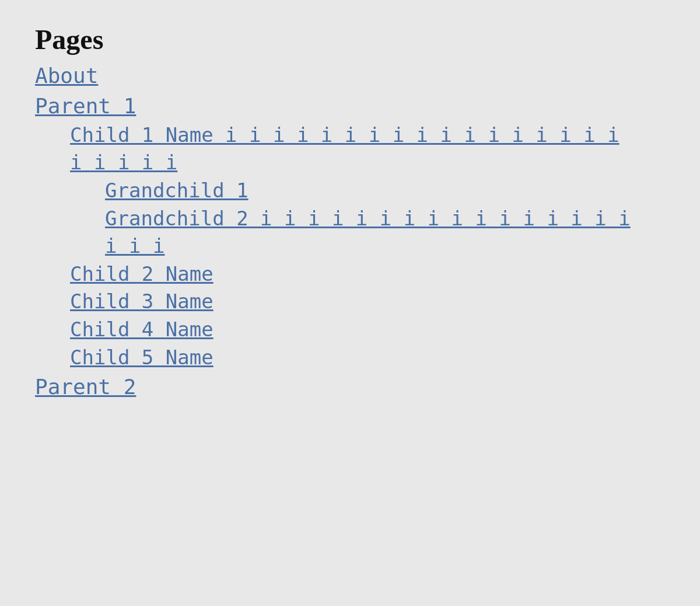 This screenshot has height=606, width=700. Describe the element at coordinates (142, 357) in the screenshot. I see `child5-link: Child 5 Name` at that location.